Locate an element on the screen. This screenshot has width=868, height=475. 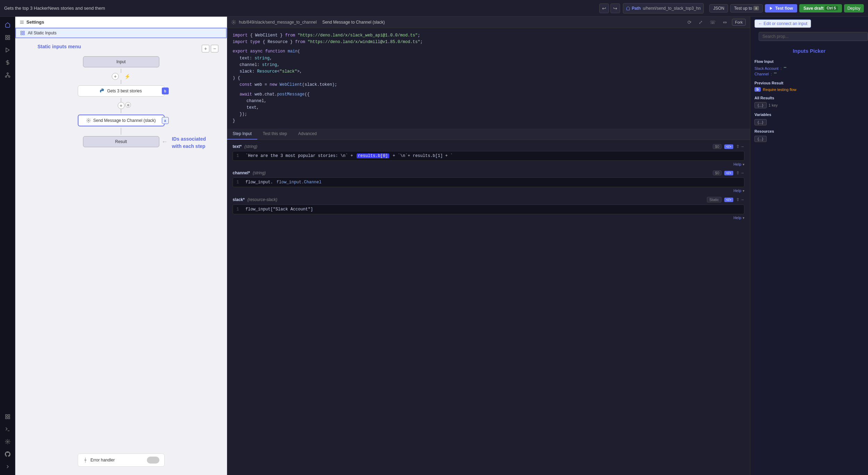
code-line-4: text: string, is located at coordinates (489, 58).